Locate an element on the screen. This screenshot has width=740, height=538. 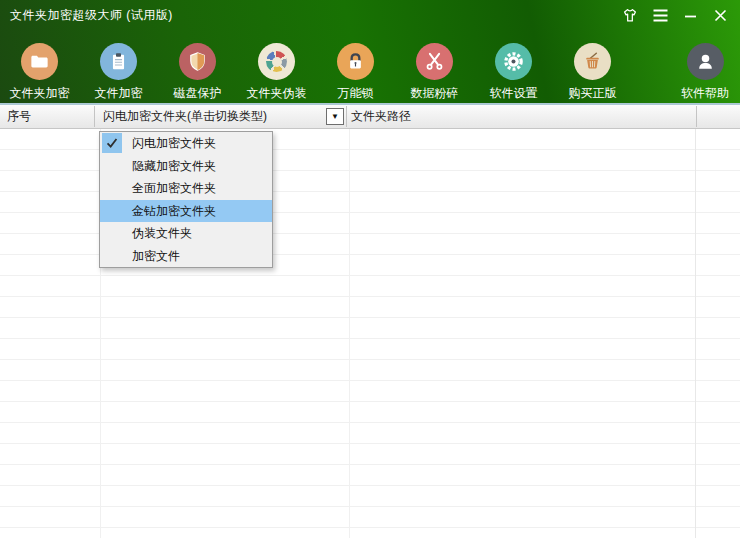
folder-icon is located at coordinates (40, 62).